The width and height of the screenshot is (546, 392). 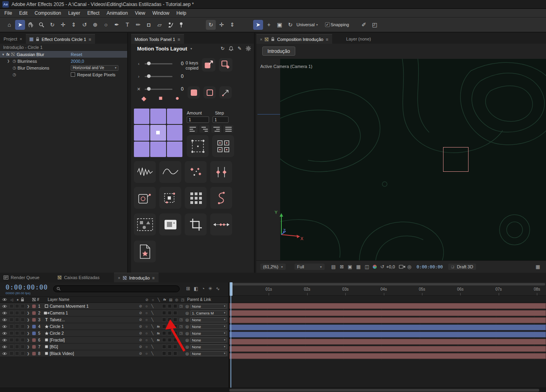 I want to click on property-row-blur-dimensions: ◷ Blur Dimensions Horizontal and Ve ▾, so click(x=64, y=68).